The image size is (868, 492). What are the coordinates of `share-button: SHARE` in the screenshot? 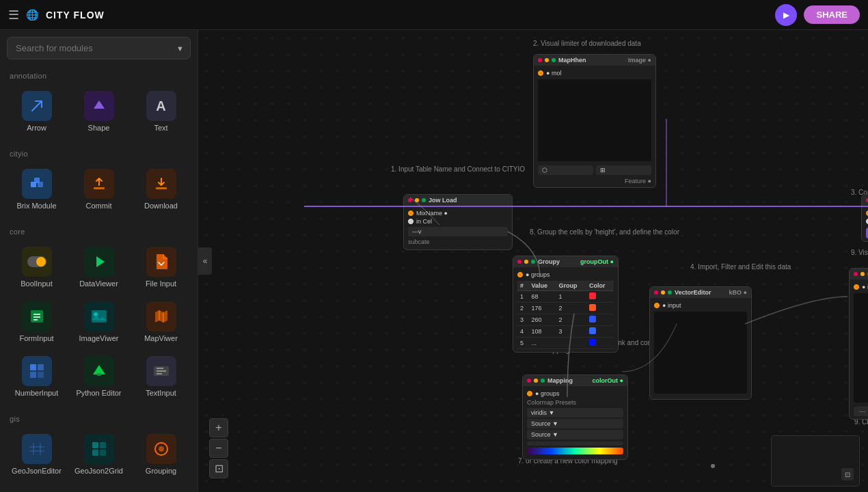 It's located at (832, 15).